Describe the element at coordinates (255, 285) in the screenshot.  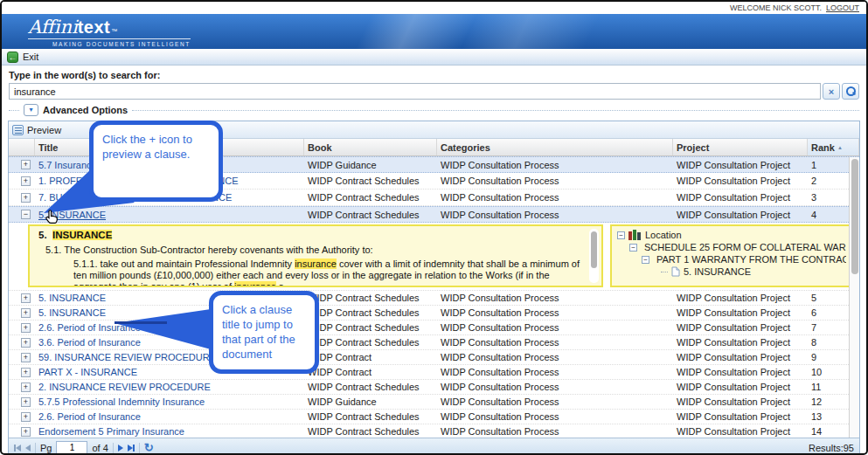
I see `highlighted-term: insurance` at that location.